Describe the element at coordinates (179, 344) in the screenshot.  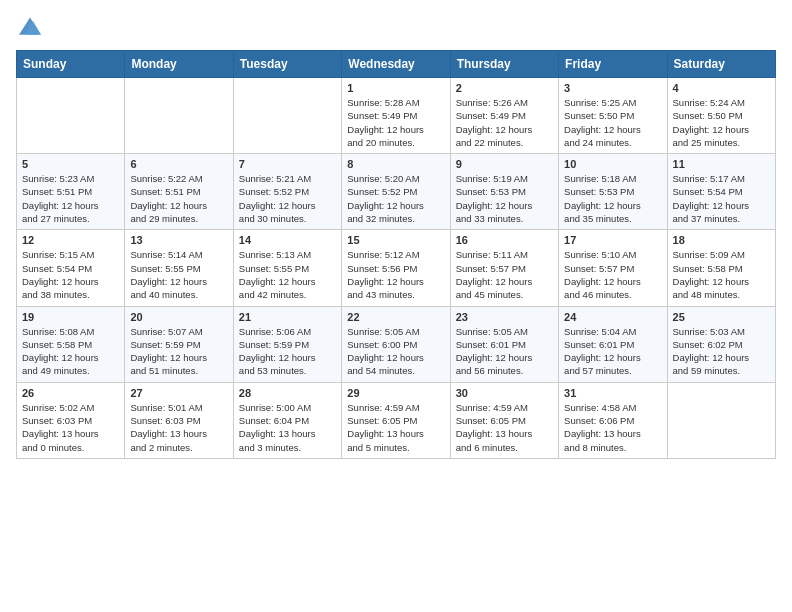
I see `calendar-cell: 20Sunrise: 5:07 AM Sunset: 5:59 PM Dayli…` at that location.